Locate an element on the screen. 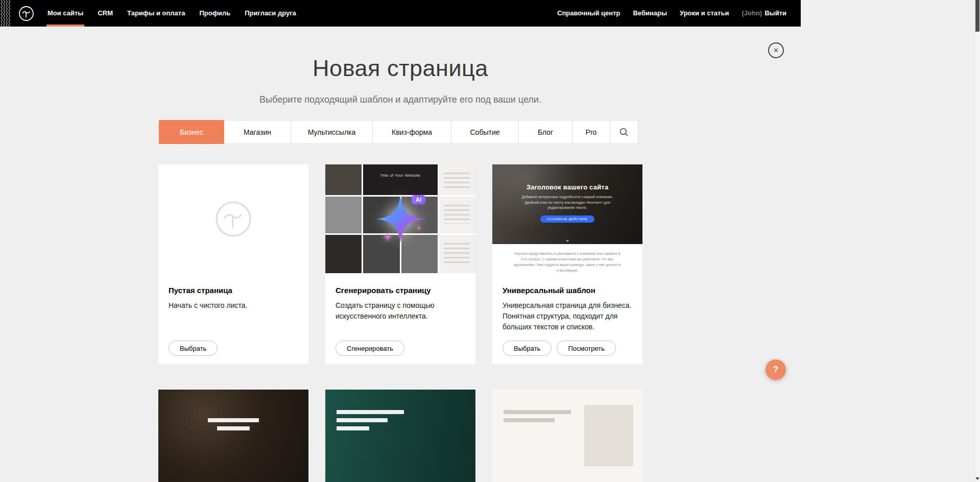 This screenshot has height=482, width=980. card-blank-page: Пустая страница Начать с чистого листа. … is located at coordinates (233, 264).